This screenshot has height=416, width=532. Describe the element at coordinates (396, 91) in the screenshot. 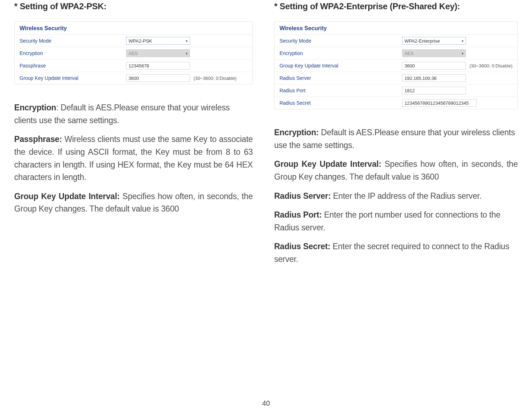

I see `row-radius-port: Radius Port` at that location.